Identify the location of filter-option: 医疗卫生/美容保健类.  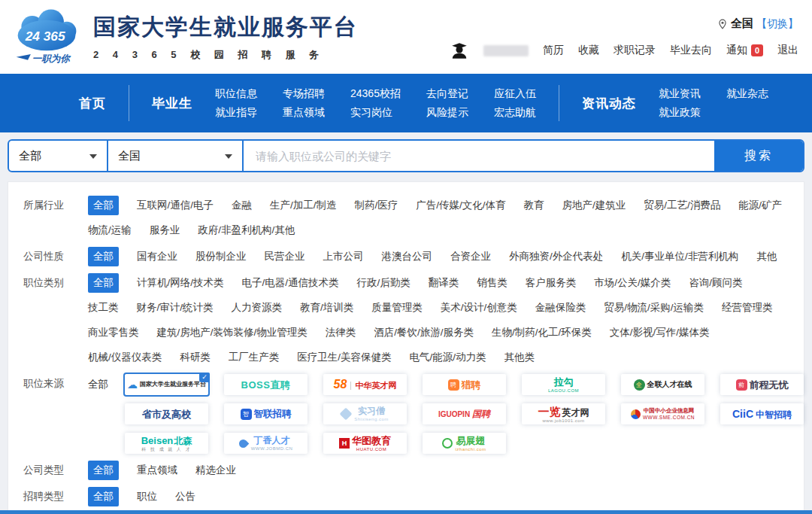
(344, 357).